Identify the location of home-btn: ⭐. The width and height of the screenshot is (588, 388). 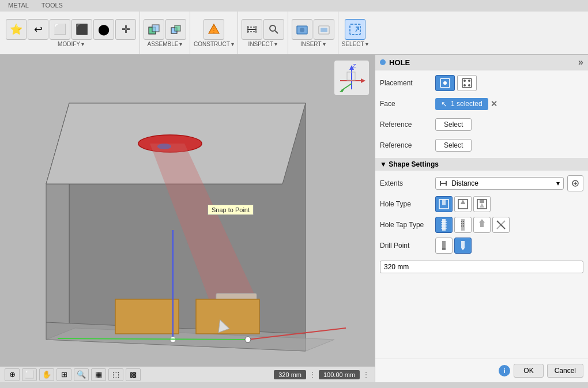
(16, 29).